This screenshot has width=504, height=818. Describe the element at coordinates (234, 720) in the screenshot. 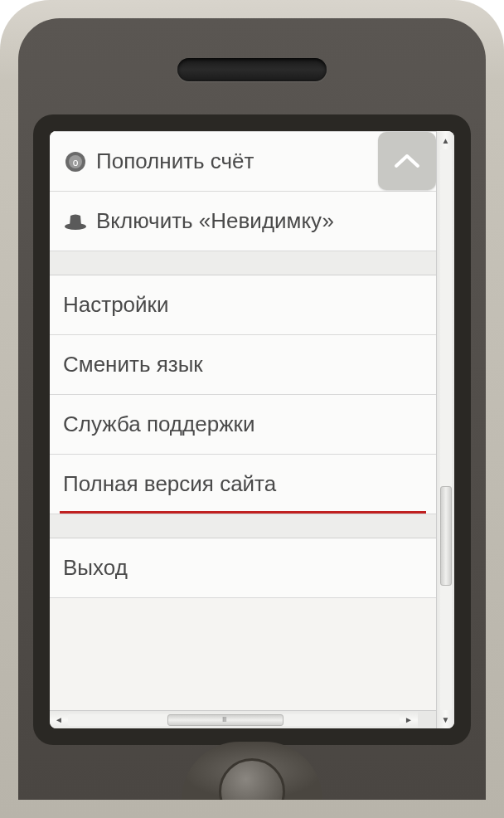

I see `hscroll-track: Ⅲ` at that location.